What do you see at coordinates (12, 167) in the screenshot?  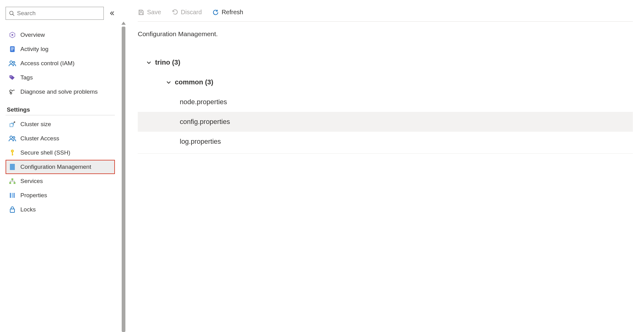 I see `configuration-icon` at bounding box center [12, 167].